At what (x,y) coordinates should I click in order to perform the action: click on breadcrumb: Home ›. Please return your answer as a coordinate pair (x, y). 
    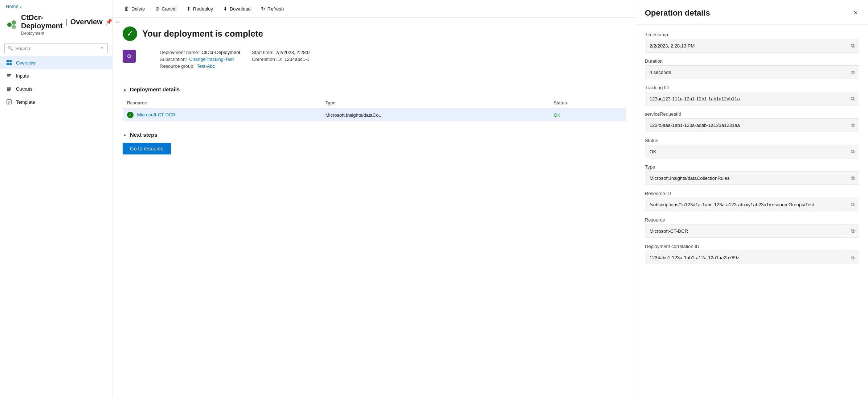
    Looking at the image, I should click on (56, 6).